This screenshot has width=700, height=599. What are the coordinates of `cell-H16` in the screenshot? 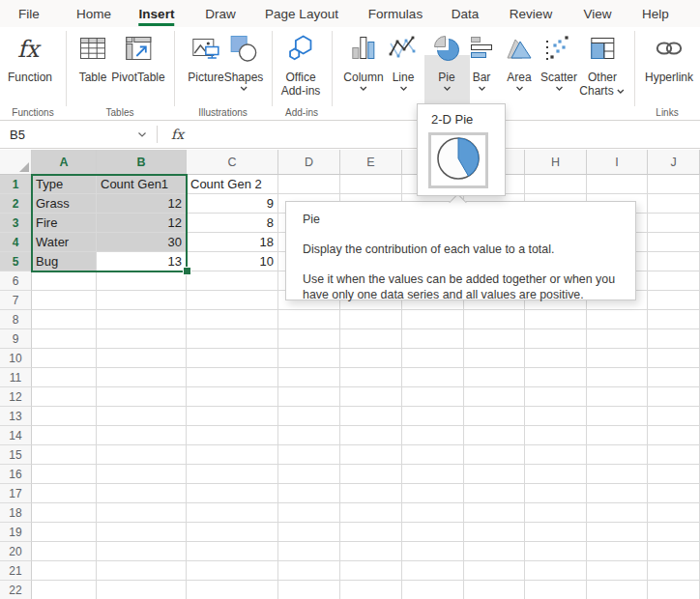 It's located at (556, 474).